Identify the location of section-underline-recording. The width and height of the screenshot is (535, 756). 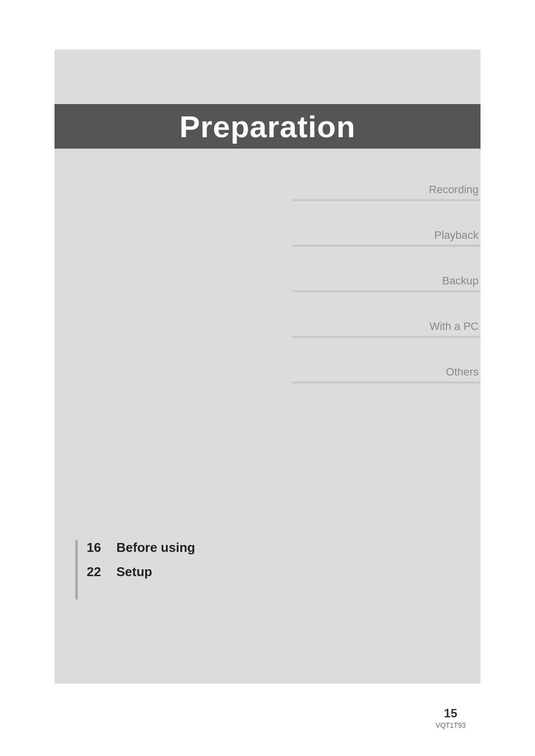
(386, 200).